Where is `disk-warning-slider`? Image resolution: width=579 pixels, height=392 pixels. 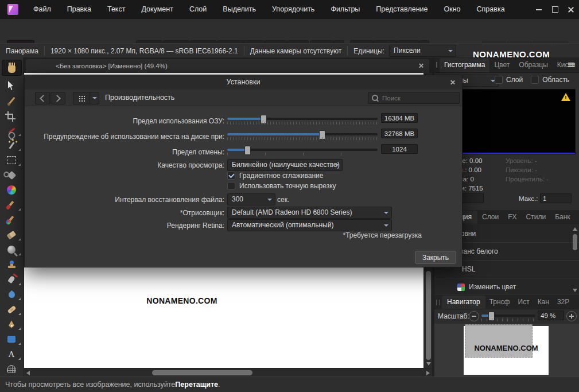 disk-warning-slider is located at coordinates (302, 134).